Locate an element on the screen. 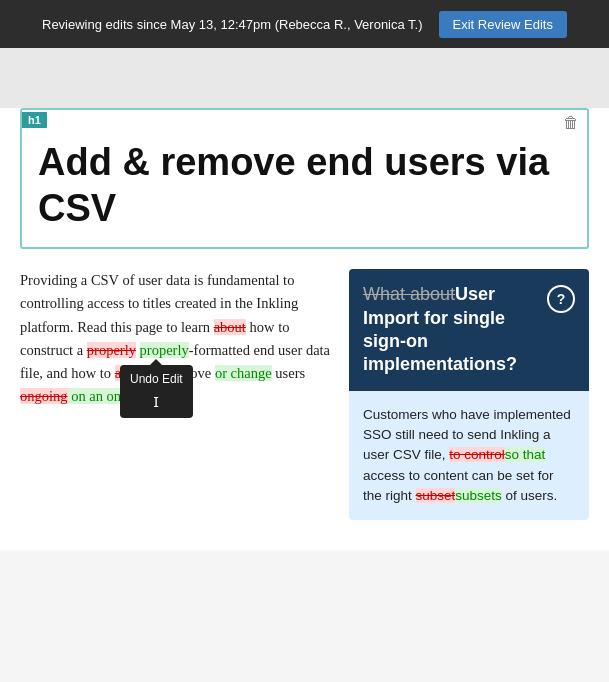 The image size is (609, 682). cb-deleted-subsets: subset is located at coordinates (436, 496).